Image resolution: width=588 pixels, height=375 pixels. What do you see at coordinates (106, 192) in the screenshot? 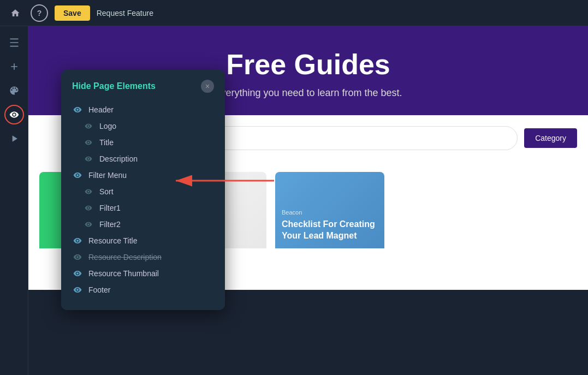
I see `panel-item-sort-label: Sort` at bounding box center [106, 192].